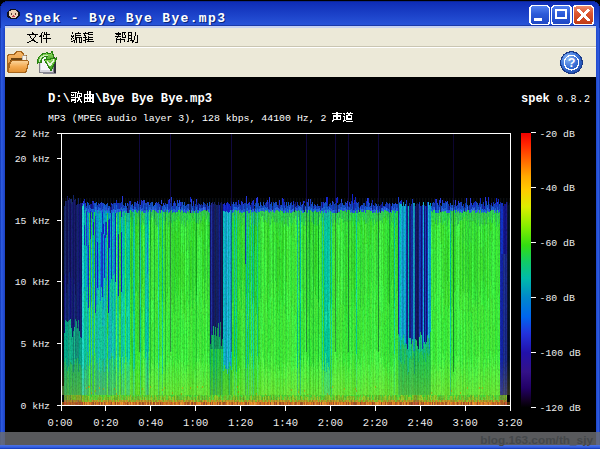 This screenshot has height=449, width=600. What do you see at coordinates (106, 423) in the screenshot?
I see `svg-text: 0:20` at bounding box center [106, 423].